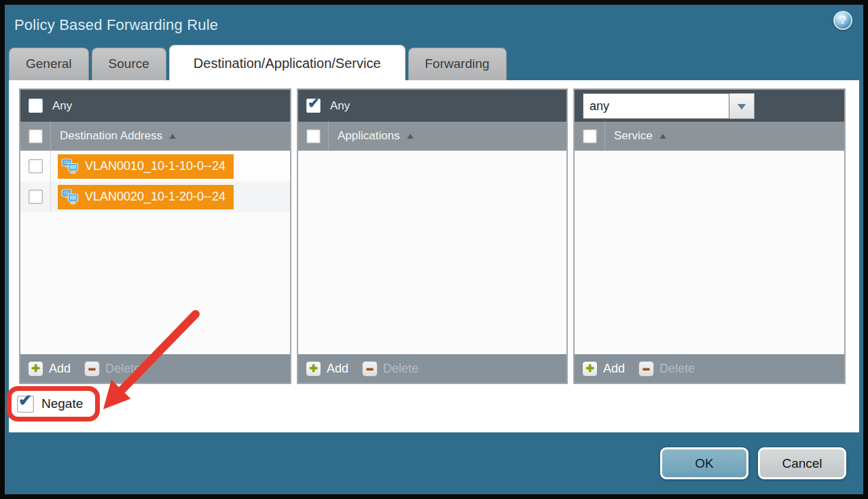 Image resolution: width=868 pixels, height=499 pixels. I want to click on service-selectall-cell, so click(590, 136).